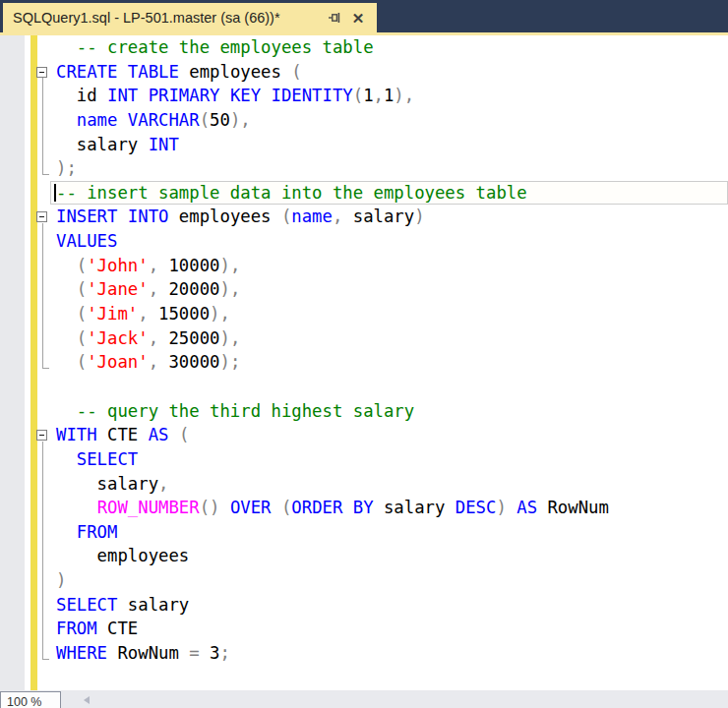 This screenshot has width=728, height=708. What do you see at coordinates (364, 47) in the screenshot?
I see `code-line: -- create the employees table` at bounding box center [364, 47].